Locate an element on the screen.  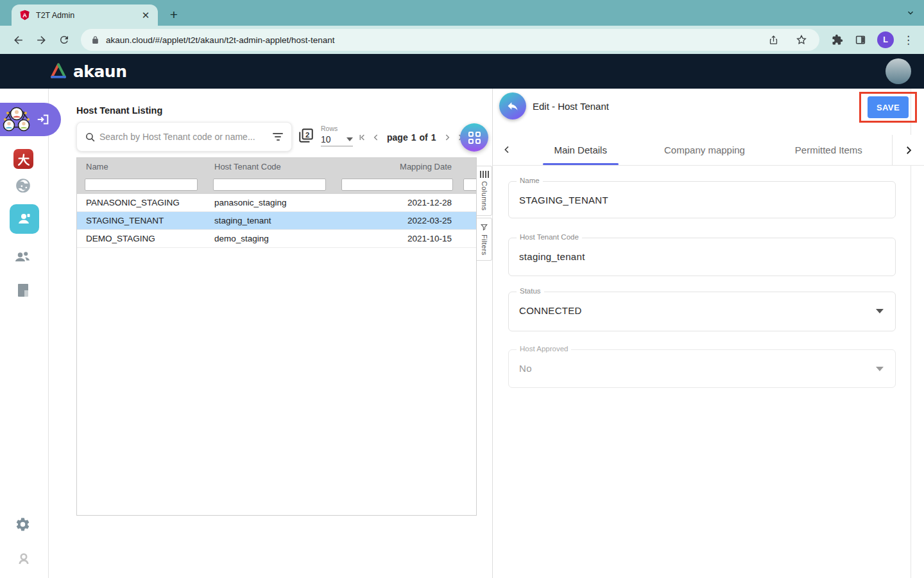
col-header-code: Host Tenant Code is located at coordinates (270, 166).